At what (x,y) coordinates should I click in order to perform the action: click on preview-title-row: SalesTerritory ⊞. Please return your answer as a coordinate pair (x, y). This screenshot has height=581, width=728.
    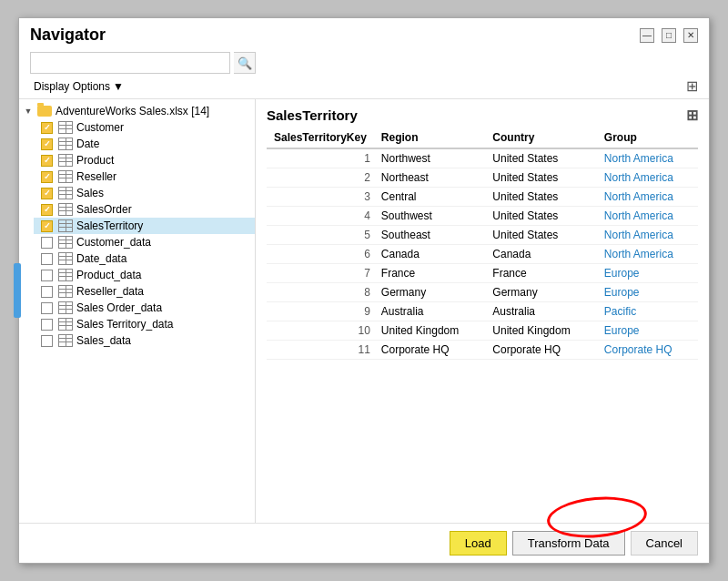
    Looking at the image, I should click on (482, 113).